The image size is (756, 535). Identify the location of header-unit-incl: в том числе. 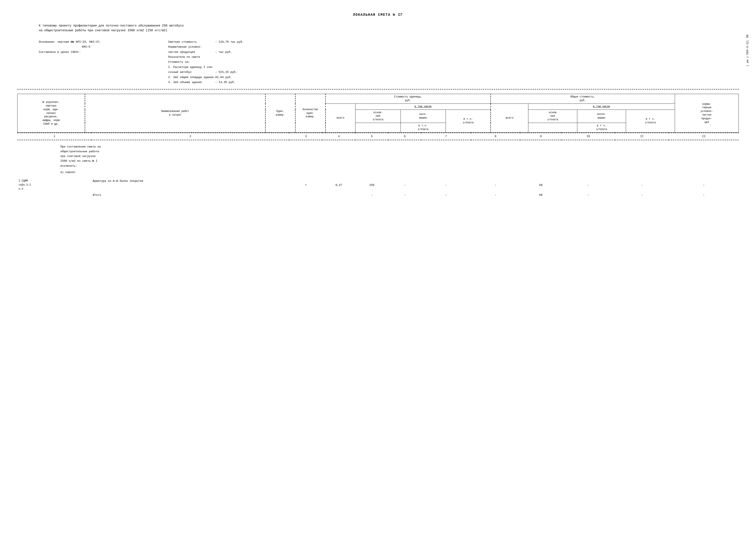
(423, 107).